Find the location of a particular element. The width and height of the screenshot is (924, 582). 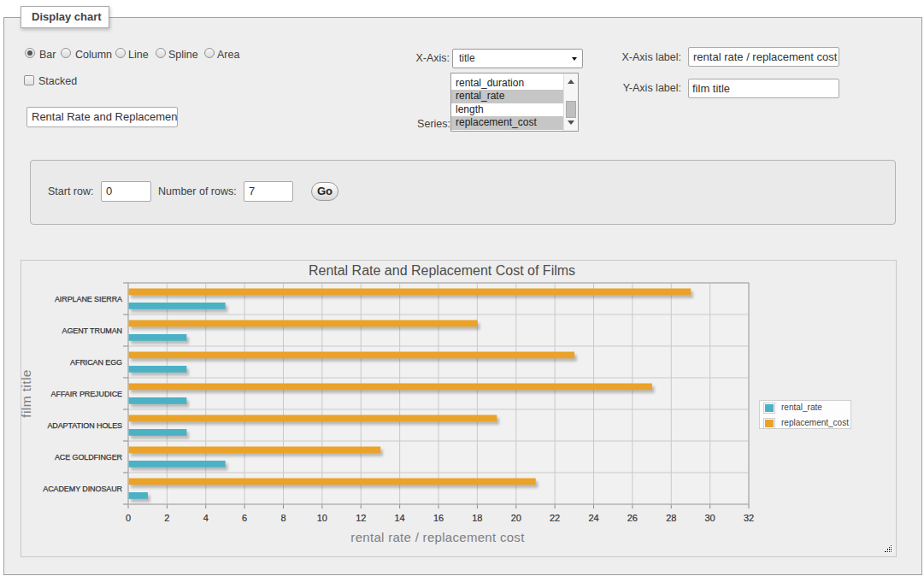

svg-text: film title is located at coordinates (27, 393).